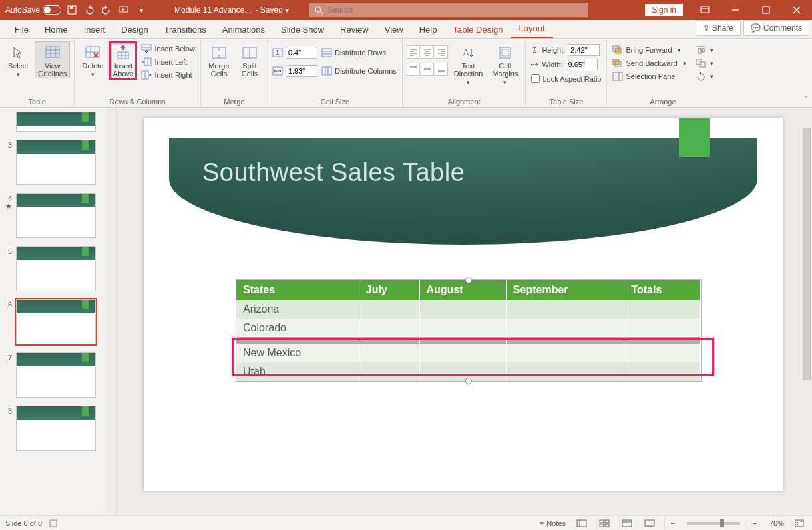  I want to click on distribute-columns-button: Distribute Columns, so click(359, 71).